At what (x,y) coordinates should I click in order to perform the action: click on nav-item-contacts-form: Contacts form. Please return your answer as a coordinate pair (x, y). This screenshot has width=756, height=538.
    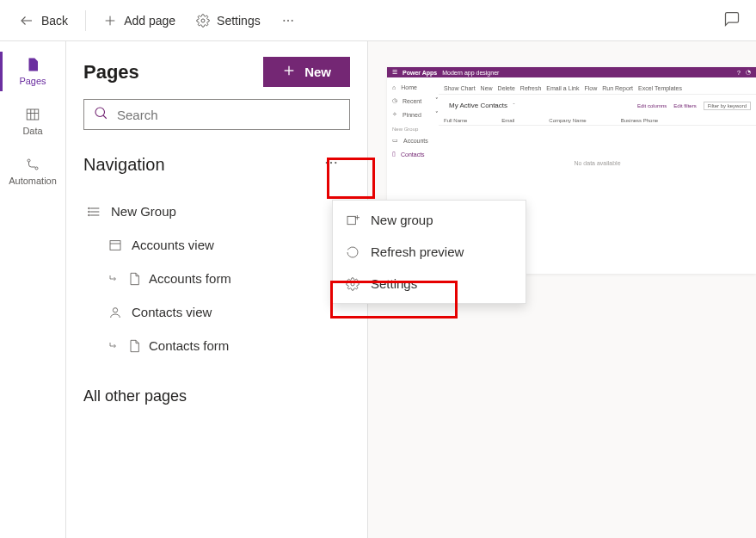
    Looking at the image, I should click on (217, 346).